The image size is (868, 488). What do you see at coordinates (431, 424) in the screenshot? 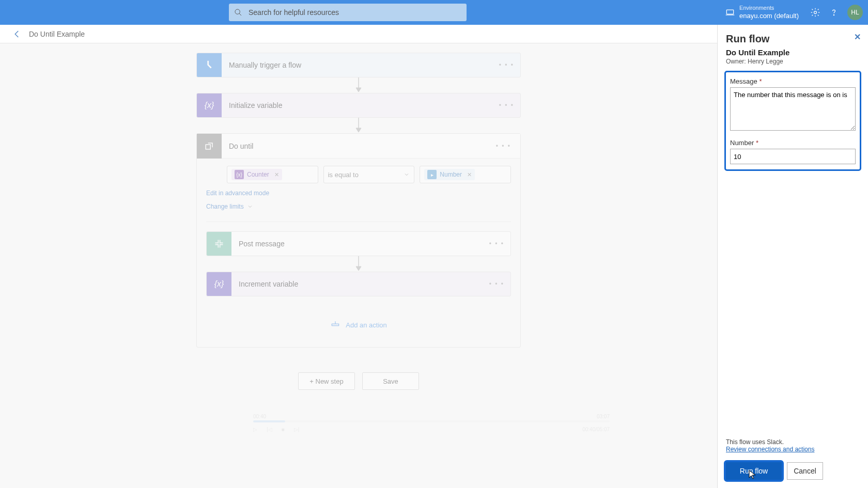
I see `video-player-overlay: 00:40 03:07 ▷ |◁ ■ ▷| 00:40/05:07` at bounding box center [431, 424].